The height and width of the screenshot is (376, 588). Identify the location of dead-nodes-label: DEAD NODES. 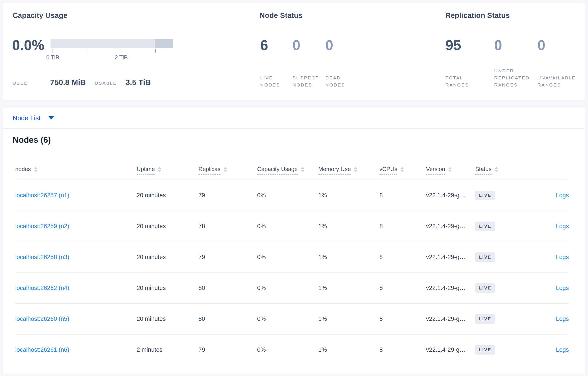
(342, 82).